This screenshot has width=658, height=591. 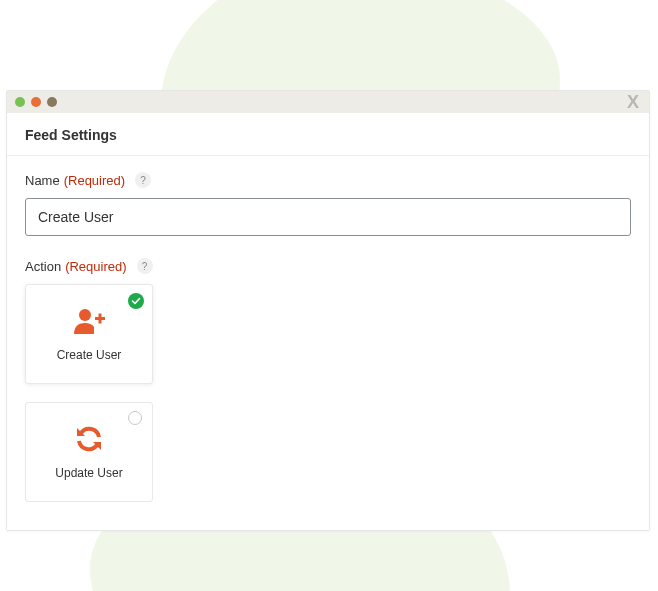 What do you see at coordinates (42, 180) in the screenshot?
I see `name-label: Name` at bounding box center [42, 180].